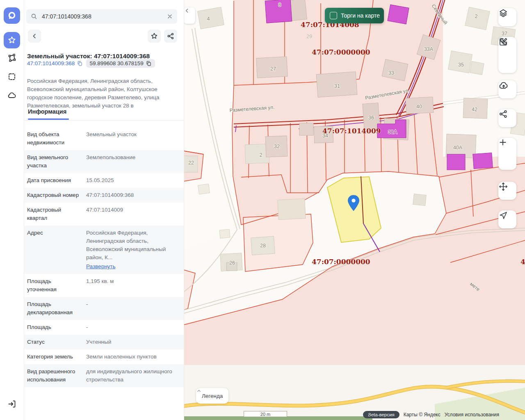  I want to click on sidebar-item-exit, so click(12, 404).